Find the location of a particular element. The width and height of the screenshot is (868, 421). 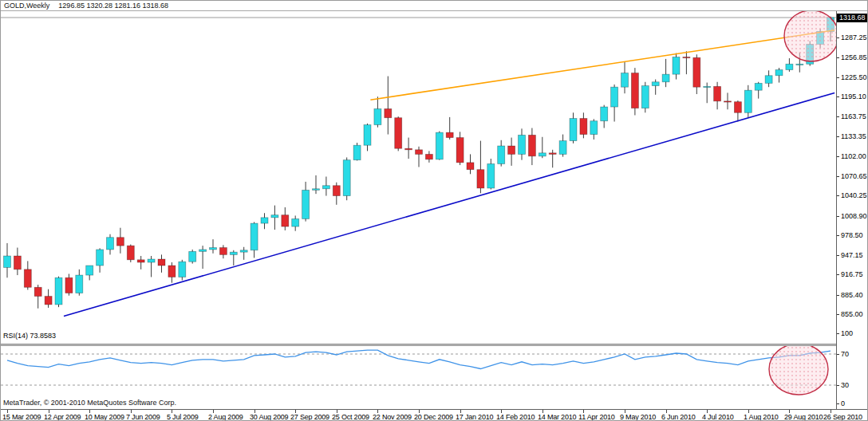

time-axis-label: 25 Oct 2009 is located at coordinates (351, 417).